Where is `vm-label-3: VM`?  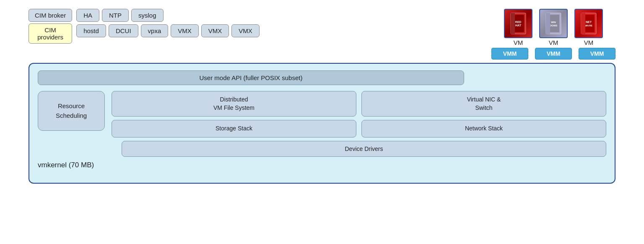 vm-label-3: VM is located at coordinates (589, 43).